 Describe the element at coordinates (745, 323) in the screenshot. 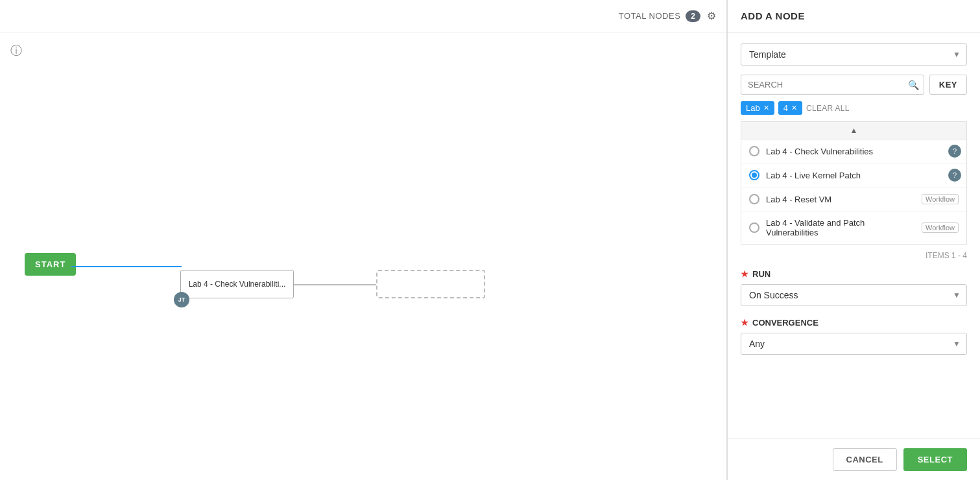

I see `convergence-required-star: ★` at that location.